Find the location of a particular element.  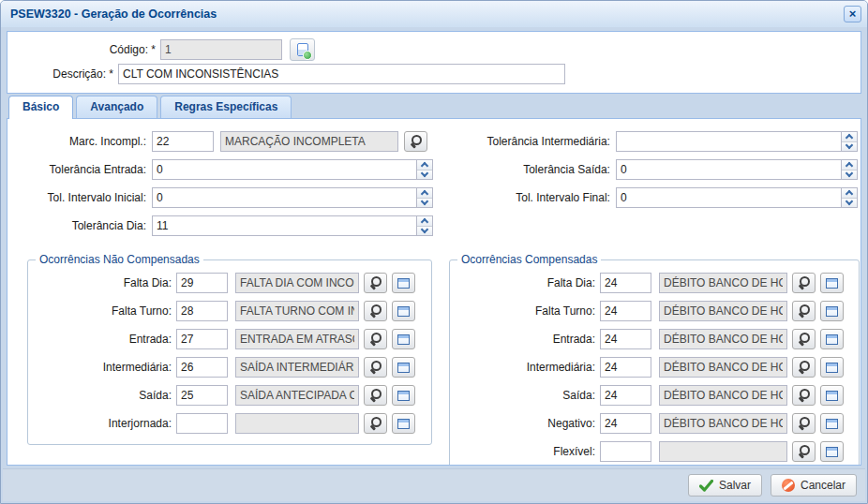

descricao-field is located at coordinates (341, 74).